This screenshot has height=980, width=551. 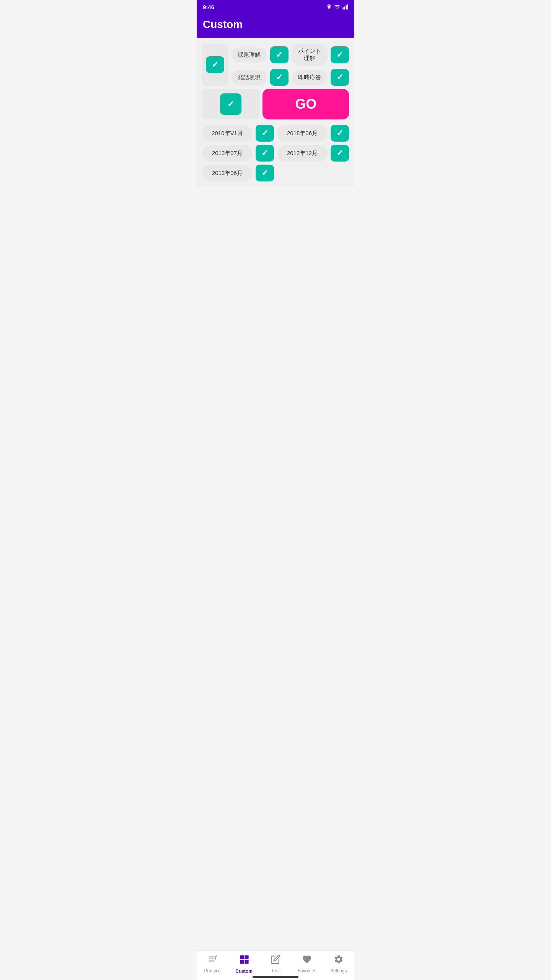 I want to click on date-label-1: 2010年V1月, so click(x=227, y=133).